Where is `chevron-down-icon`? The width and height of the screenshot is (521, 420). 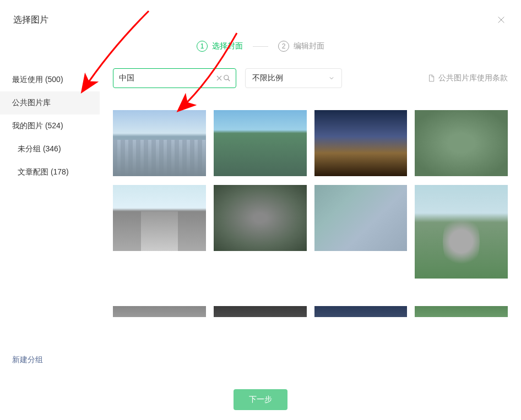 chevron-down-icon is located at coordinates (332, 78).